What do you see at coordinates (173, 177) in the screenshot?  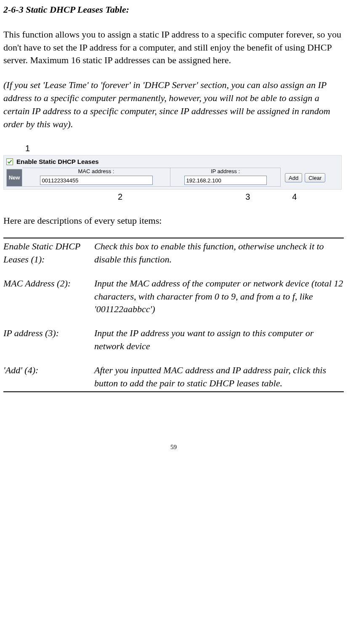 I see `lease-input-row: New MAC address : IP address : Add Clear` at bounding box center [173, 177].